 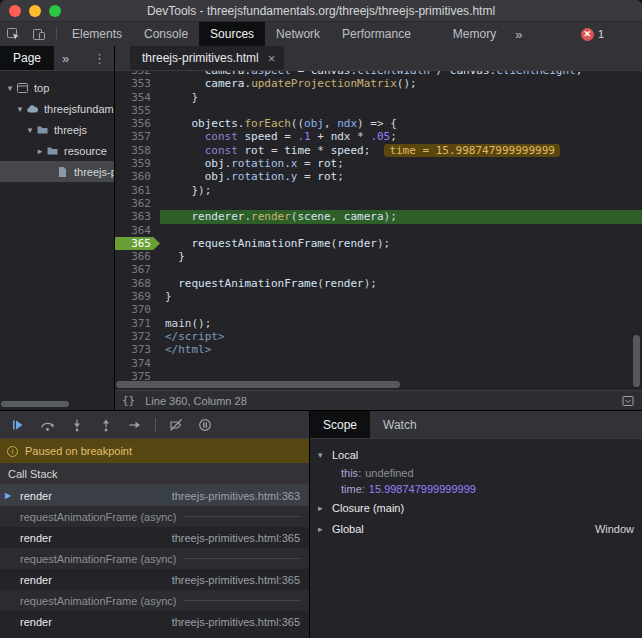 What do you see at coordinates (401, 84) in the screenshot?
I see `code-text: camera.updateProjectionMatrix();` at bounding box center [401, 84].